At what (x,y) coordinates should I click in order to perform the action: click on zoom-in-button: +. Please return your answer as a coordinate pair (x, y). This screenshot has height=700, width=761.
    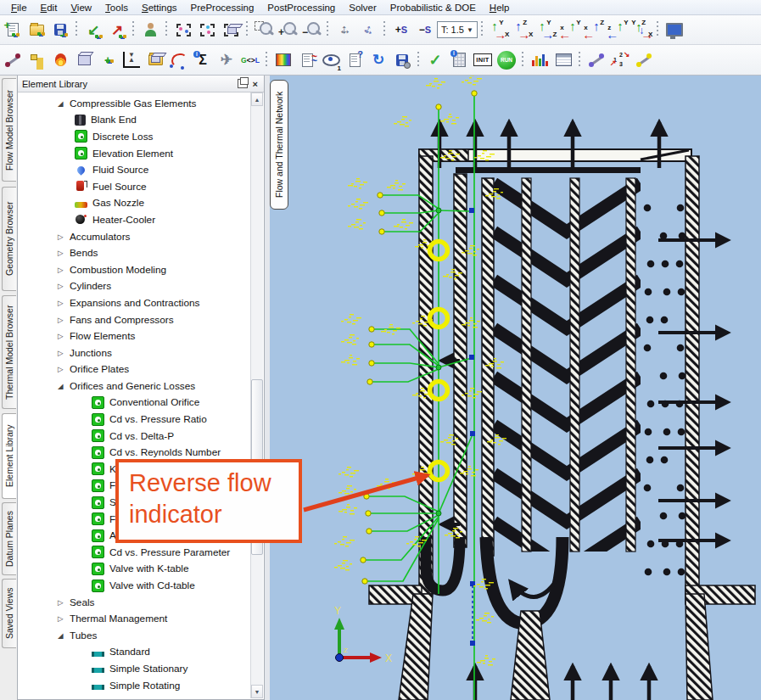
    Looking at the image, I should click on (288, 30).